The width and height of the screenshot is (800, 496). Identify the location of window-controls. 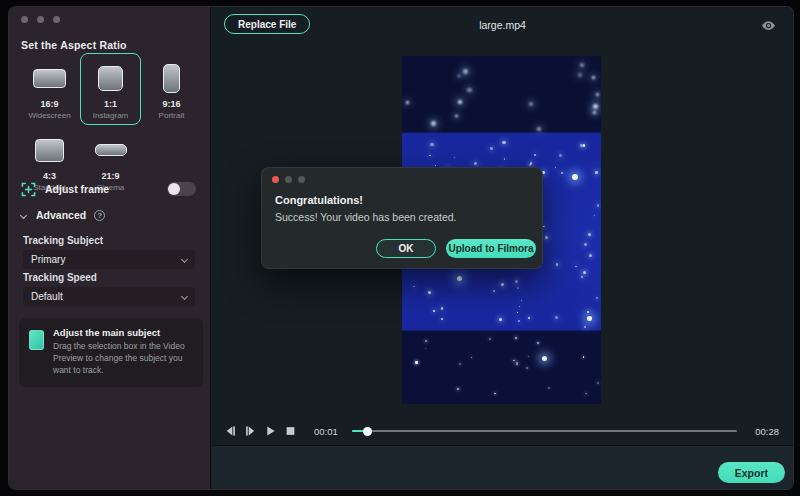
(40, 20).